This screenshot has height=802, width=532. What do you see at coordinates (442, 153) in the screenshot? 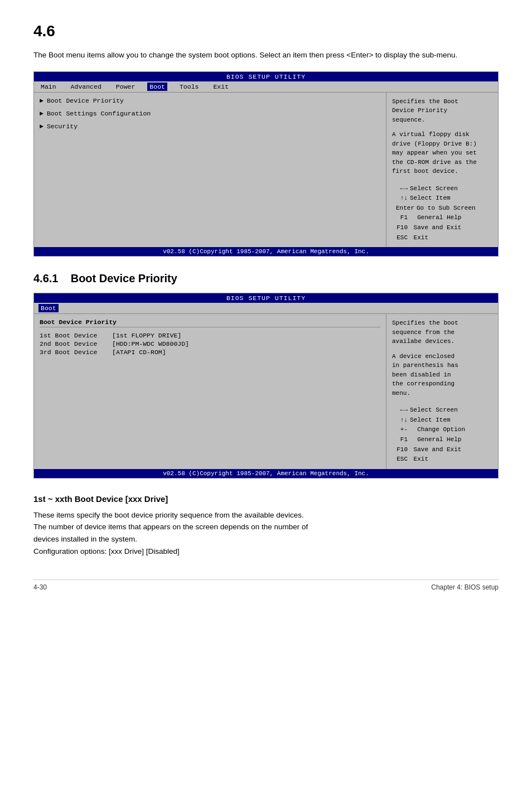
I see `bios-right-desc2: A virtual floppy diskdrive (Floppy Drive…` at bounding box center [442, 153].